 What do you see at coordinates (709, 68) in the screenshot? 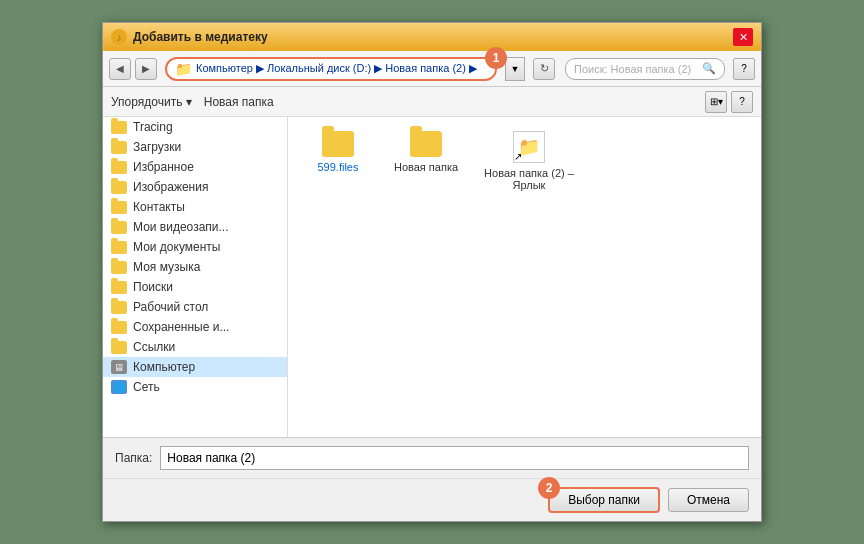
I see `search-icon: 🔍` at bounding box center [709, 68].